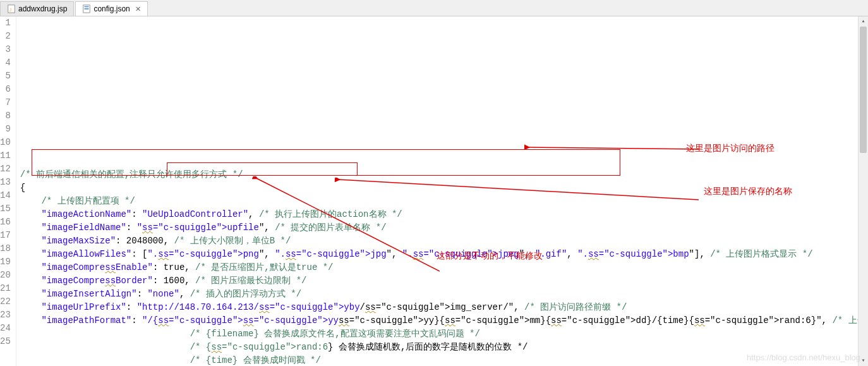  I want to click on code-line: "imageCompressBorder": 1600, /* 图片压缩最长边限…, so click(442, 281).